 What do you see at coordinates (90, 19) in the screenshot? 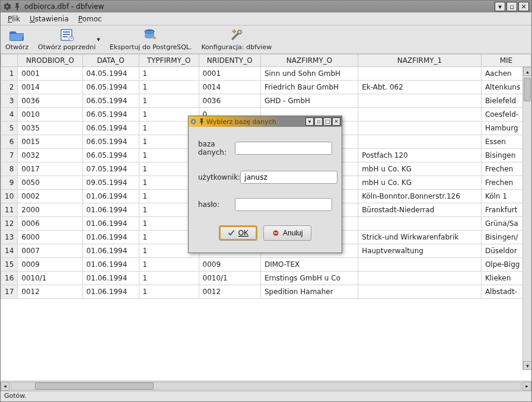
I see `menu-pomoc: Pomoc` at bounding box center [90, 19].